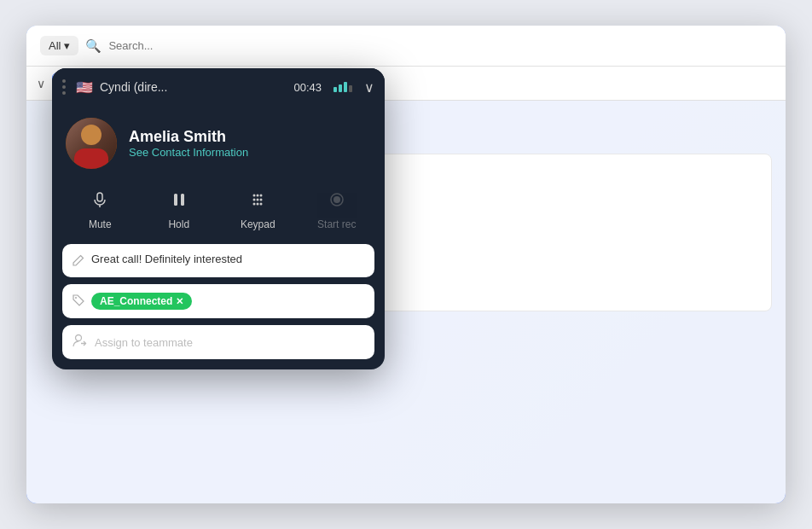  Describe the element at coordinates (258, 224) in the screenshot. I see `keypad-label: Keypad` at that location.